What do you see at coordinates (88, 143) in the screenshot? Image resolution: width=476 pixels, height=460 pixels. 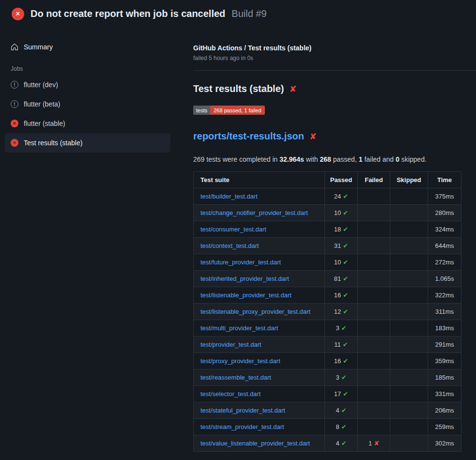 I see `sidebar-item-test-results-stable: ✕ Test results (stable)` at bounding box center [88, 143].